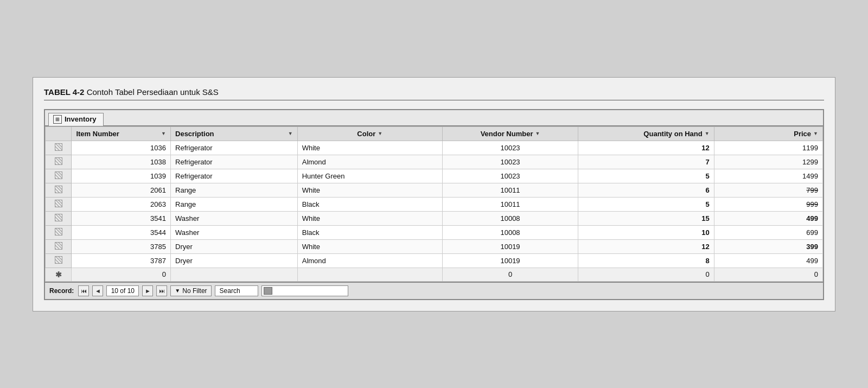 The image size is (868, 388). What do you see at coordinates (646, 218) in the screenshot?
I see `qty-cell: 15` at bounding box center [646, 218].